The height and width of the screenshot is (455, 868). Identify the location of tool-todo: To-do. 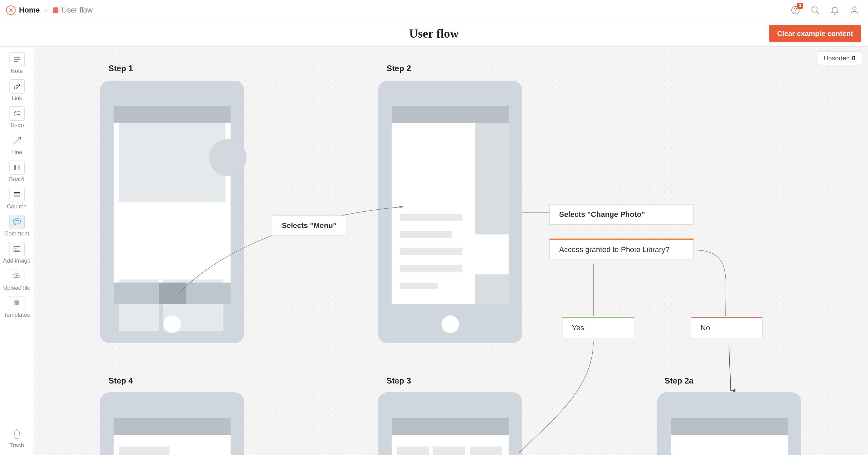
(17, 118).